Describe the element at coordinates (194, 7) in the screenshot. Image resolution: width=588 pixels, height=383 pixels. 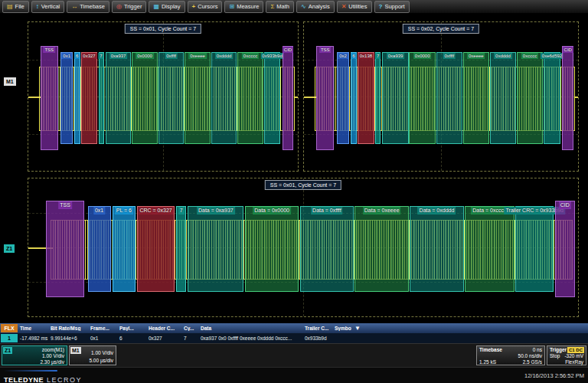
I see `cursors-icon: +` at that location.